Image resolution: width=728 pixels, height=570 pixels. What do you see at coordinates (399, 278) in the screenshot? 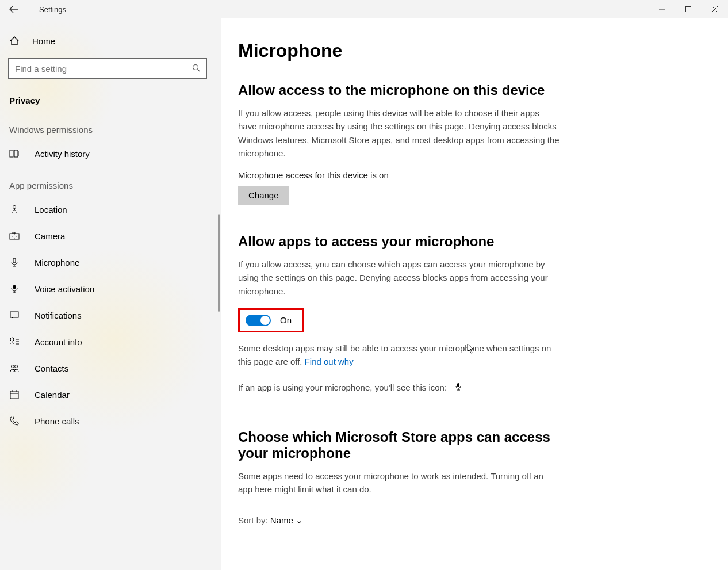
I see `section-allow-apps-desc: If you allow access, you can choose whic…` at bounding box center [399, 278].